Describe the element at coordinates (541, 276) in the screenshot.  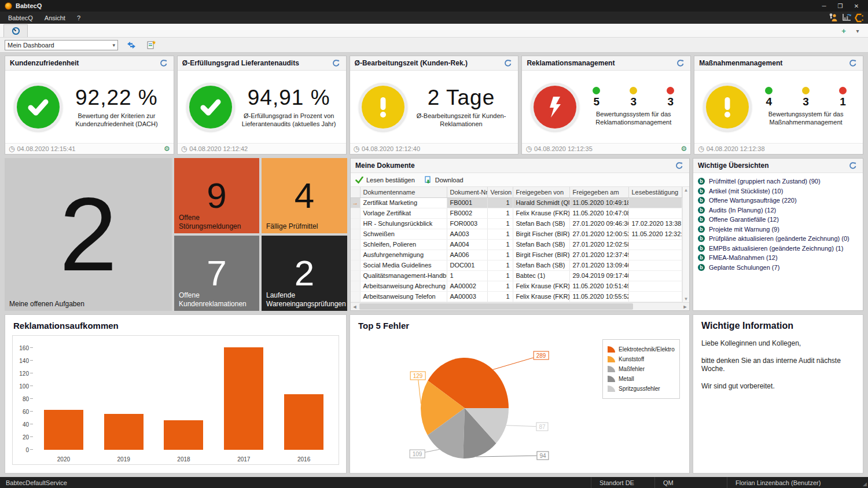
I see `table-cell: Babtec (1)` at that location.